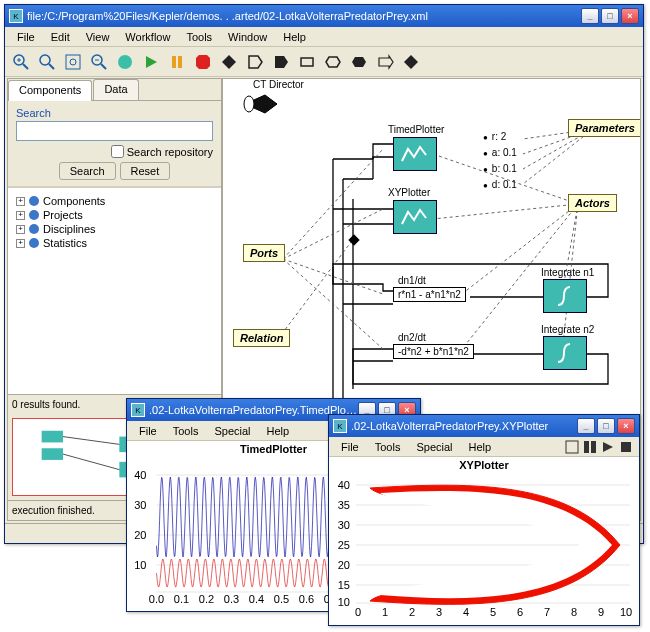 This screenshot has width=650, height=632. Describe the element at coordinates (359, 62) in the screenshot. I see `shape6-icon` at that location.